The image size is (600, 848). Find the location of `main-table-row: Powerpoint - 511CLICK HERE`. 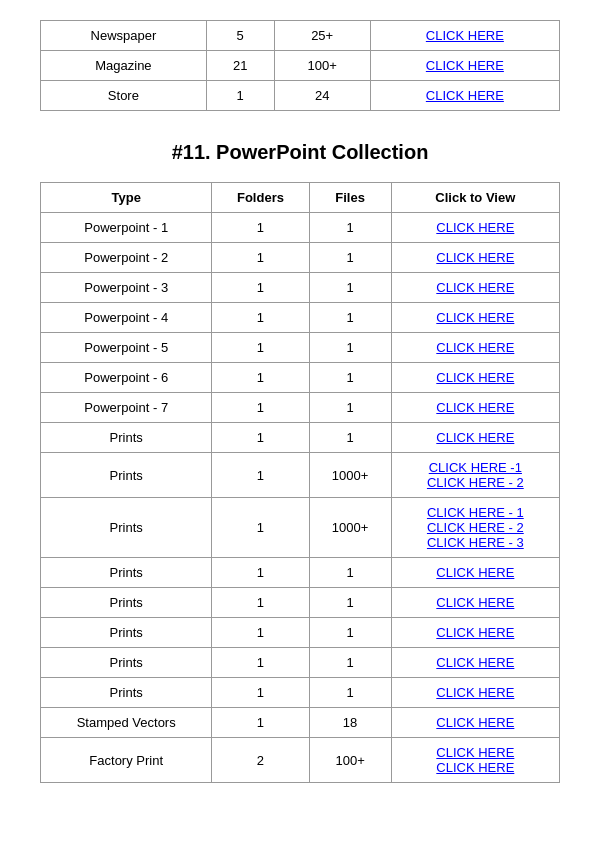

main-table-row: Powerpoint - 511CLICK HERE is located at coordinates (300, 348).